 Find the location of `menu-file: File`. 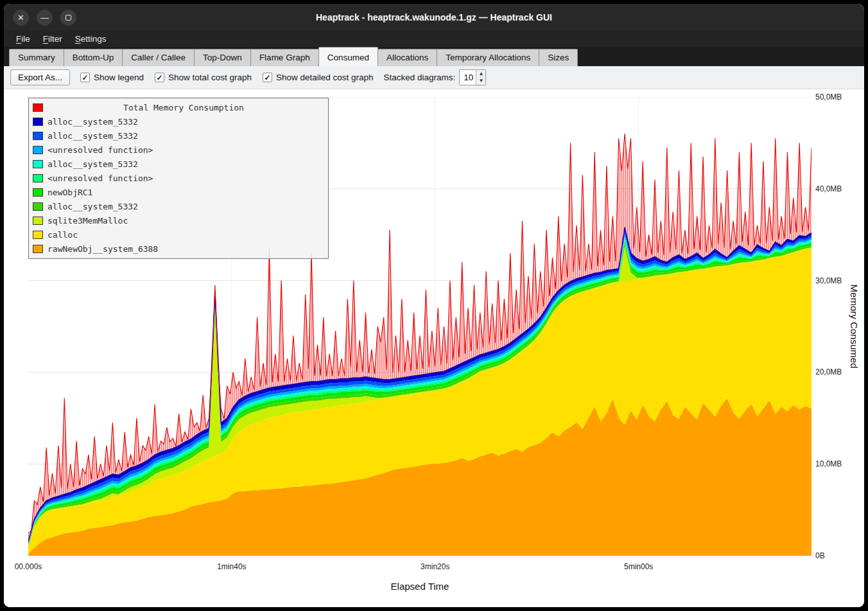

menu-file: File is located at coordinates (23, 39).